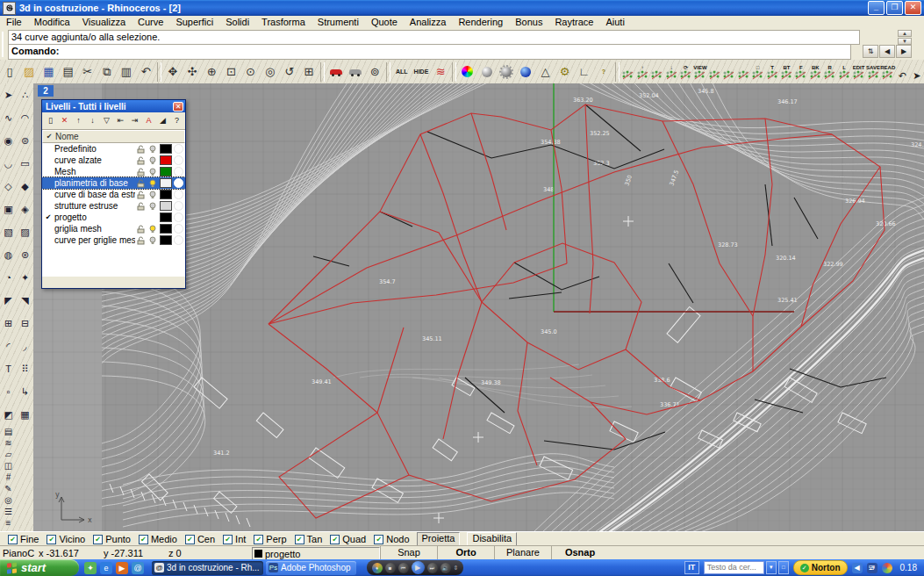 The image size is (924, 576). I want to click on tool-surface-corner: ◈, so click(25, 209).